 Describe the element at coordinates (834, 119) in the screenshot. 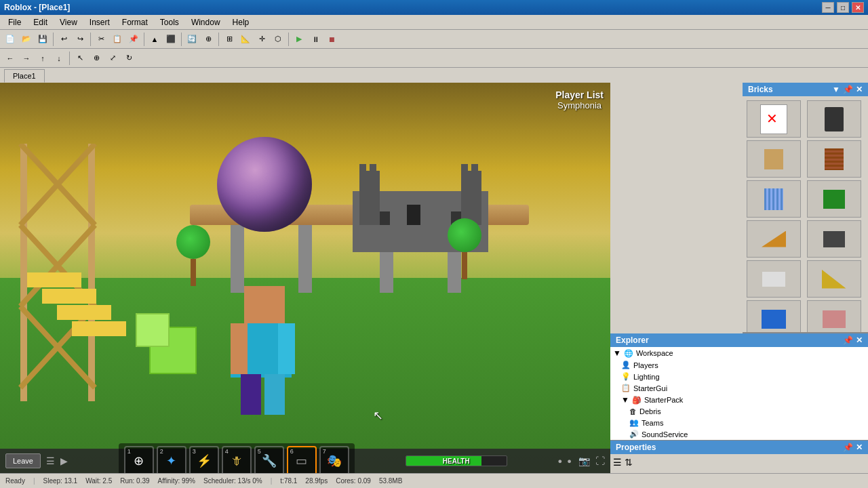

I see `brick-dark-pillar` at that location.